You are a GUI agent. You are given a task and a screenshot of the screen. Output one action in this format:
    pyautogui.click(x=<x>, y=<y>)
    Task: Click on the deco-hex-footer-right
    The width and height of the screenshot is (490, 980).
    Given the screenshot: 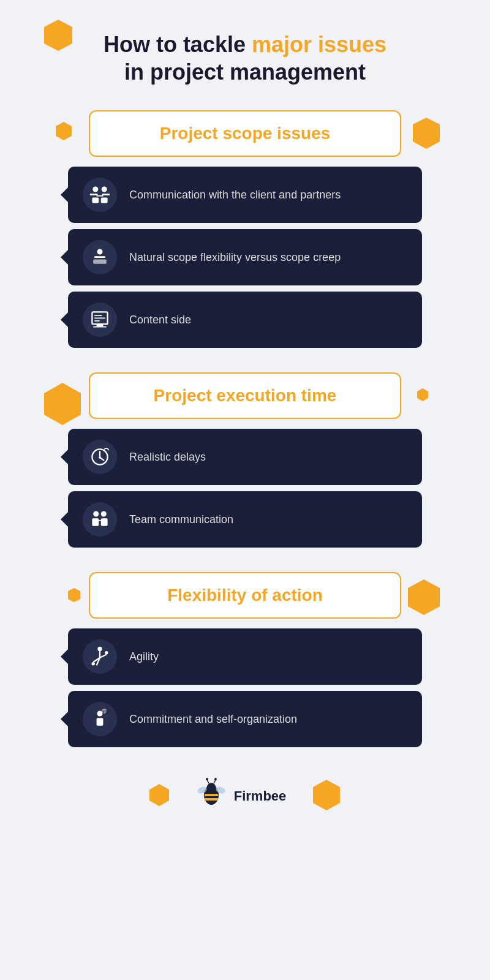 What is the action you would take?
    pyautogui.click(x=326, y=795)
    